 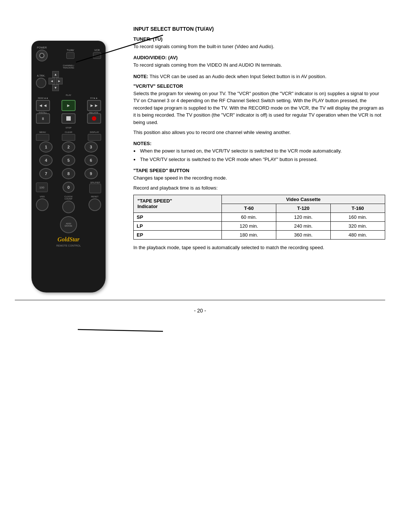 I want to click on rec-button, so click(x=94, y=118).